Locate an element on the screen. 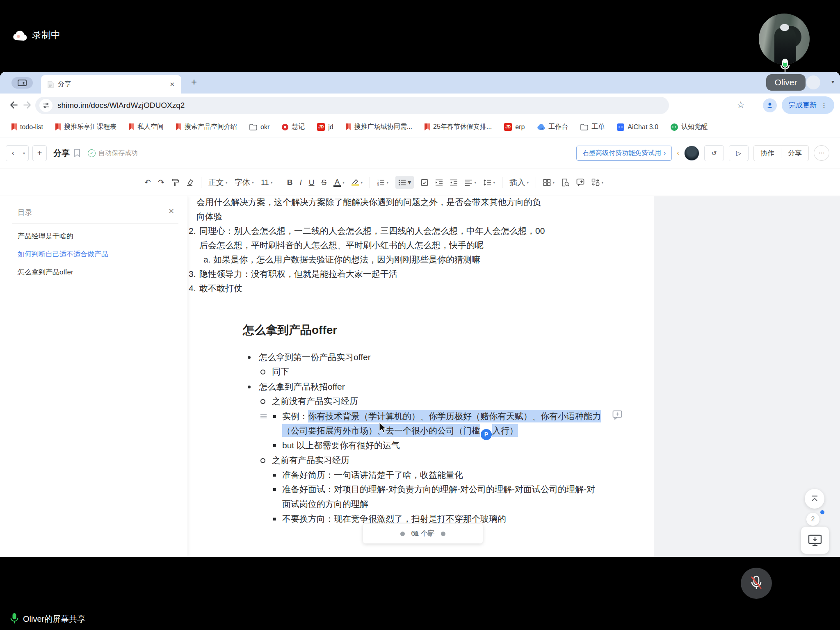 This screenshot has width=840, height=630. forward-button is located at coordinates (28, 105).